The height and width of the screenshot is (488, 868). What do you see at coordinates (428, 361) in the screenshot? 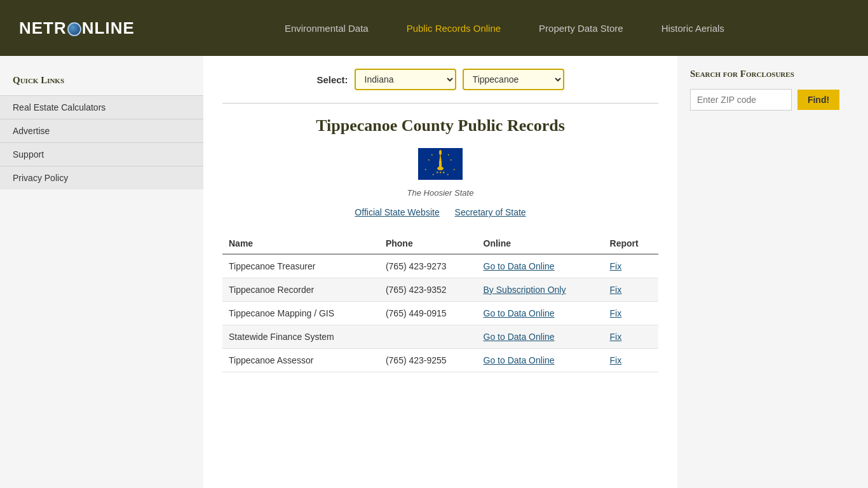
I see `record-phone: (765) 423-9255` at bounding box center [428, 361].